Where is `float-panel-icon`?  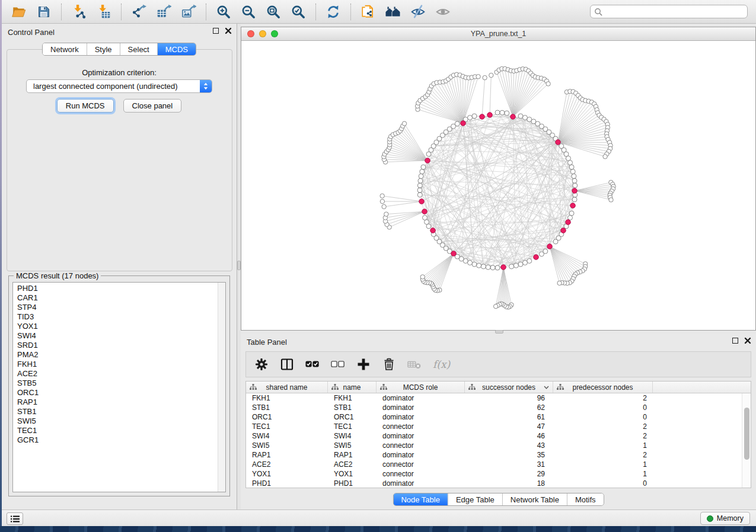 float-panel-icon is located at coordinates (216, 31).